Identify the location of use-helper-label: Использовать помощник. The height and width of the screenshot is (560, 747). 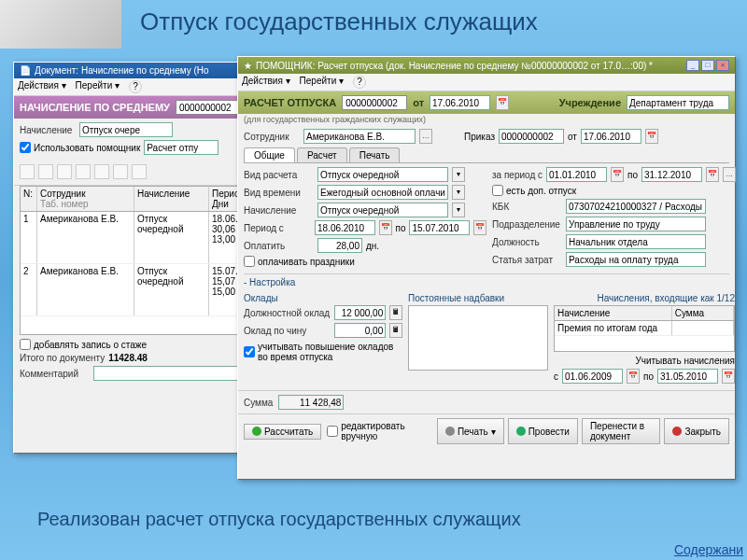
(87, 147).